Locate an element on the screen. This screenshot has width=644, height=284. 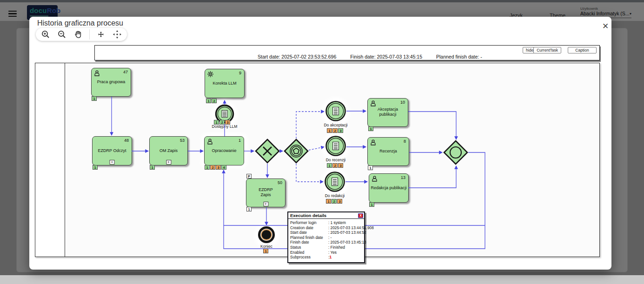
subprocess-plus-icon: + is located at coordinates (168, 162).